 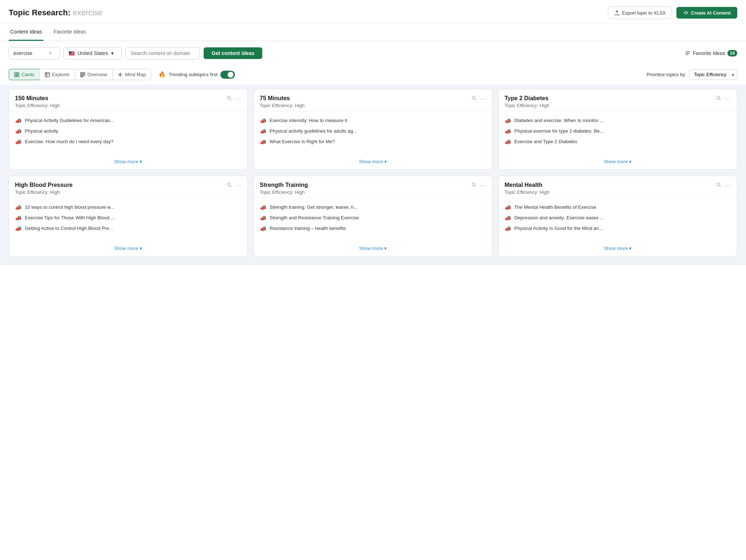 What do you see at coordinates (26, 32) in the screenshot?
I see `tab-content-ideas: Content Ideas` at bounding box center [26, 32].